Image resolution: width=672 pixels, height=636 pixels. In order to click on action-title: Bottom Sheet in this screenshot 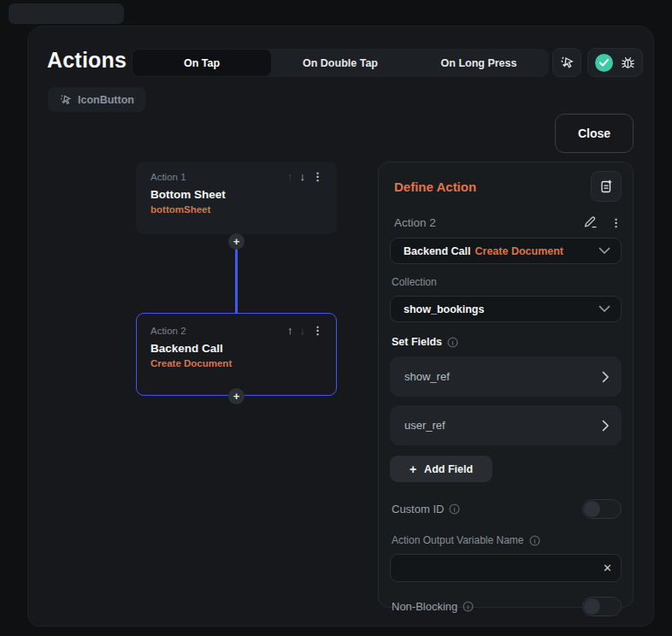, I will do `click(237, 195)`.